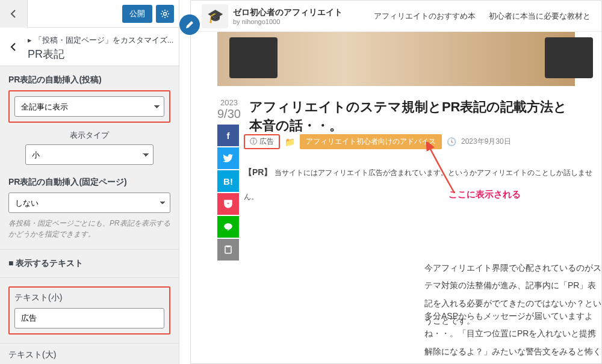 The width and height of the screenshot is (602, 364). Describe the element at coordinates (30, 40) in the screenshot. I see `breadcrumb-prefix: ▸` at that location.